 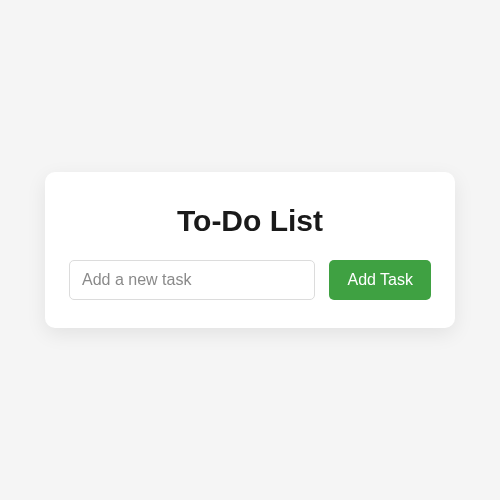 What do you see at coordinates (380, 280) in the screenshot?
I see `add-task-button: Add Task` at bounding box center [380, 280].